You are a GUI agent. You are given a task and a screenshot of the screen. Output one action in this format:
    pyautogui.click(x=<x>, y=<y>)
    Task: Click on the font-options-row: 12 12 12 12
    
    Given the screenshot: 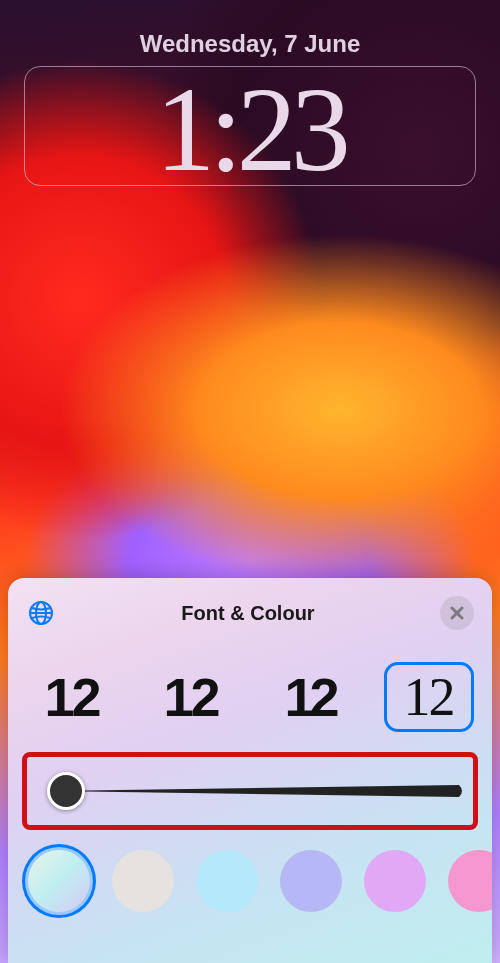 What is the action you would take?
    pyautogui.click(x=250, y=697)
    